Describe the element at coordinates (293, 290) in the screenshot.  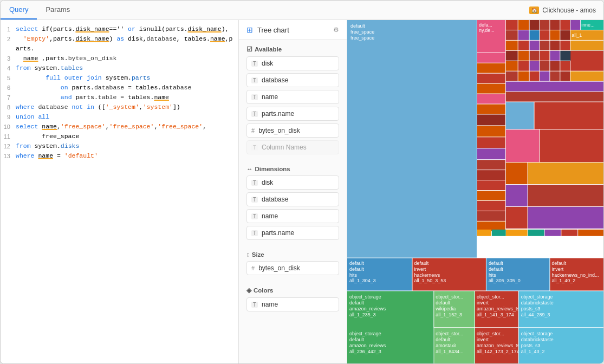
I see `colors-section-title: ◈ Colors` at that location.